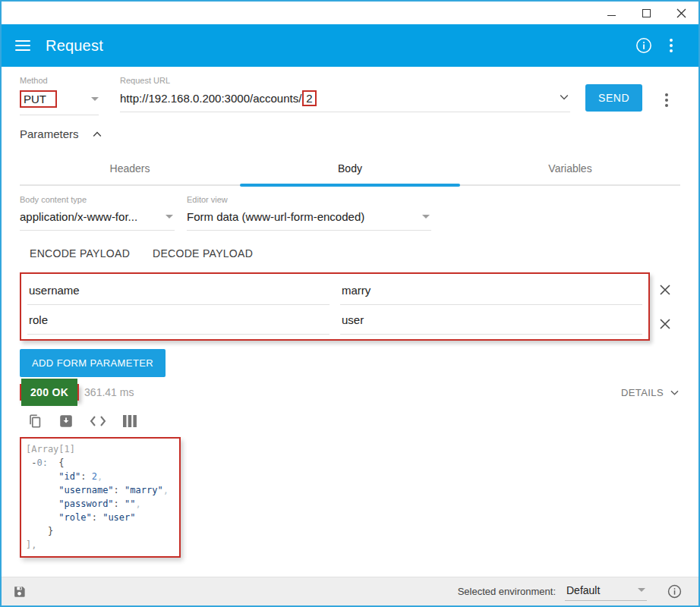 This screenshot has width=700, height=607. I want to click on json-array-header: [Array[1], so click(50, 449).